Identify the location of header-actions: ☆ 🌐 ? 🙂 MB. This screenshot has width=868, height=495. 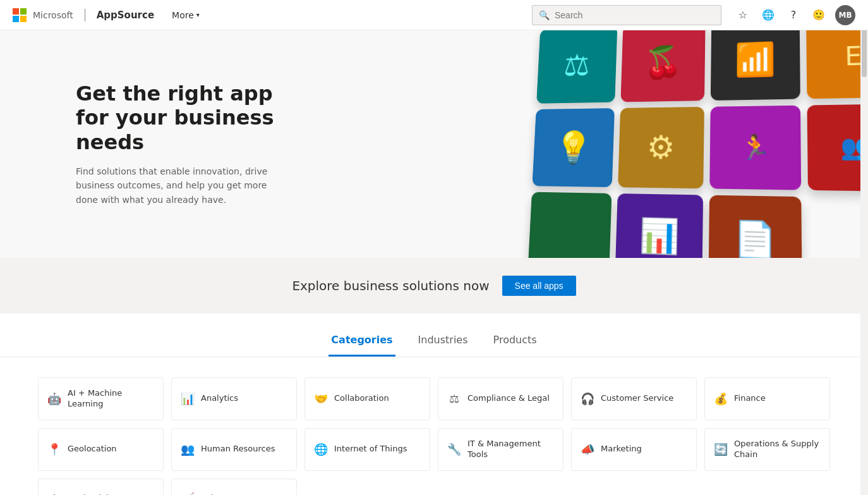
(793, 15).